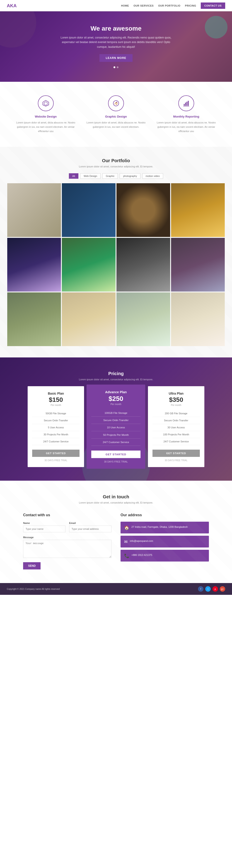  Describe the element at coordinates (116, 58) in the screenshot. I see `hero-learn-more-button: LEARN MORE` at that location.